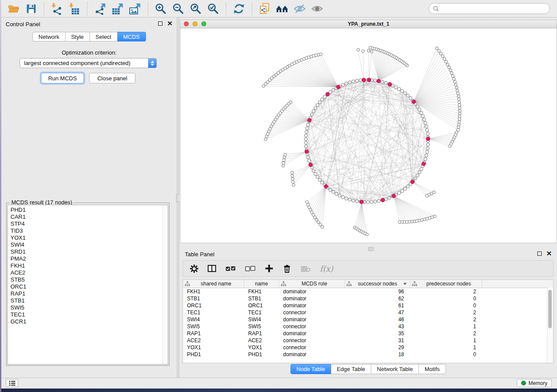 Image resolution: width=557 pixels, height=392 pixels. I want to click on list-item: TID3, so click(85, 231).